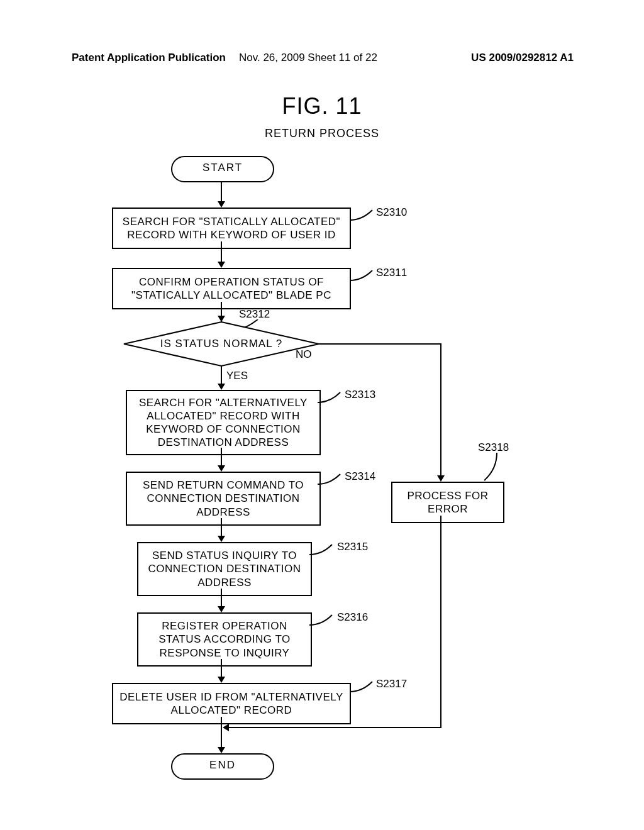  Describe the element at coordinates (226, 728) in the screenshot. I see `arrowhead-left-icon` at that location.